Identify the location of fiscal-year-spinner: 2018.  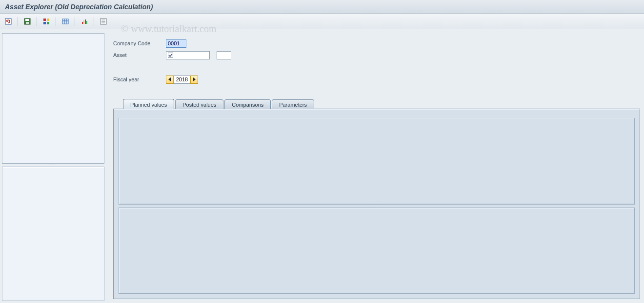
(182, 80).